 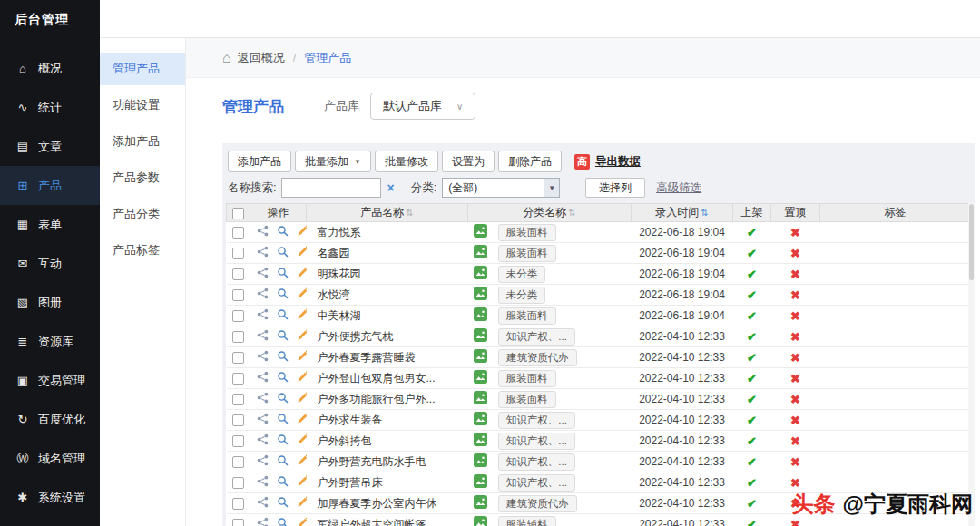 What do you see at coordinates (530, 161) in the screenshot?
I see `delete-product-button: 删除产品` at bounding box center [530, 161].